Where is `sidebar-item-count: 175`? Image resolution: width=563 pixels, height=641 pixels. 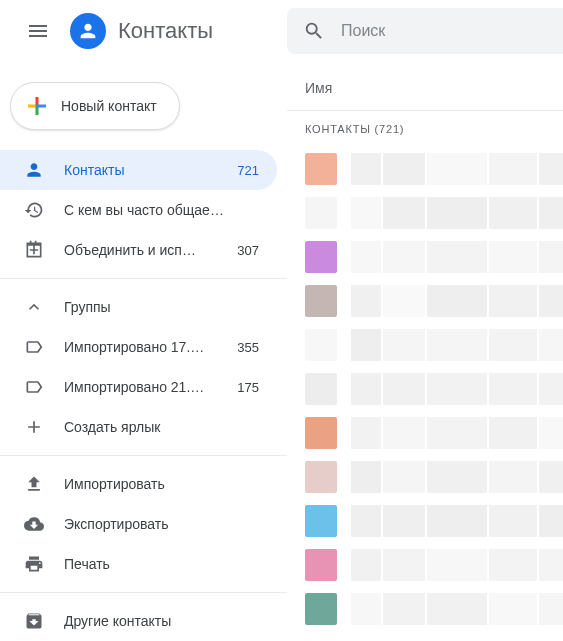
sidebar-item-count: 175 is located at coordinates (248, 388).